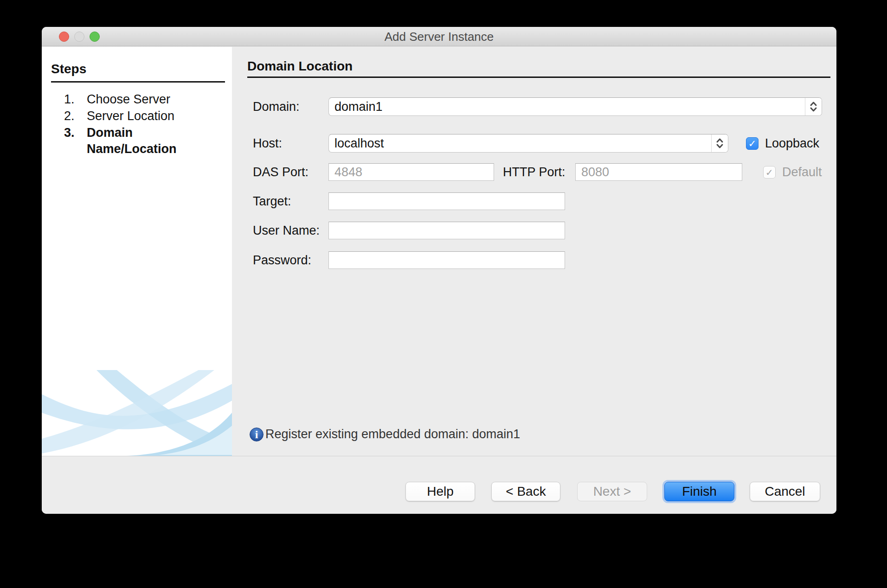 The width and height of the screenshot is (887, 588). Describe the element at coordinates (534, 172) in the screenshot. I see `http-port-label: HTTP Port:` at that location.